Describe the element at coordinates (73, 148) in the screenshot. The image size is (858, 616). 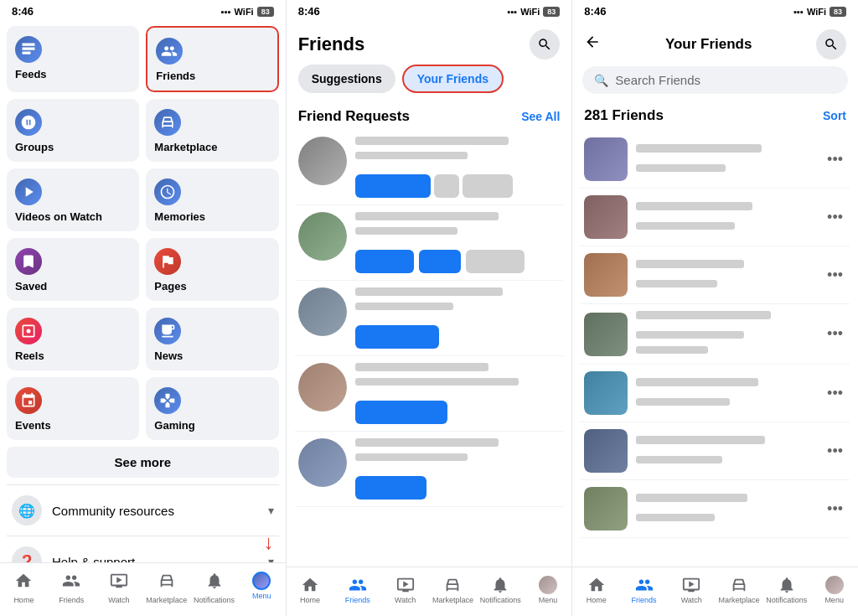
I see `groups-label: Groups` at that location.